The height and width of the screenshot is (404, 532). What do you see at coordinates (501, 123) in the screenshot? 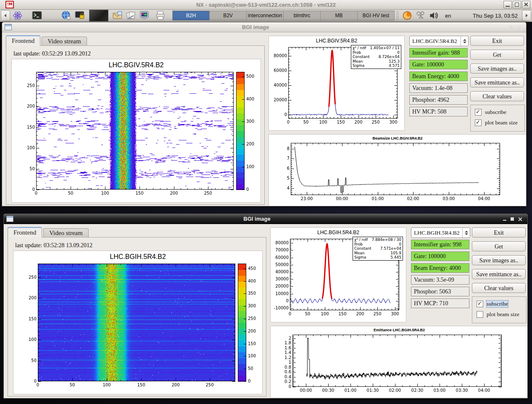
I see `plot-beam-size-label: plot beam size` at bounding box center [501, 123].